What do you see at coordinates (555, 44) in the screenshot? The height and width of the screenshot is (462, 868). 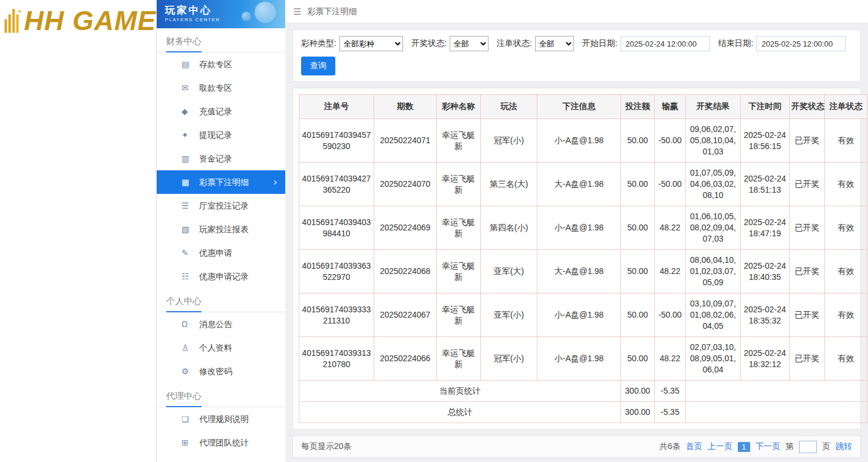 I see `order-status-select: 全部` at bounding box center [555, 44].